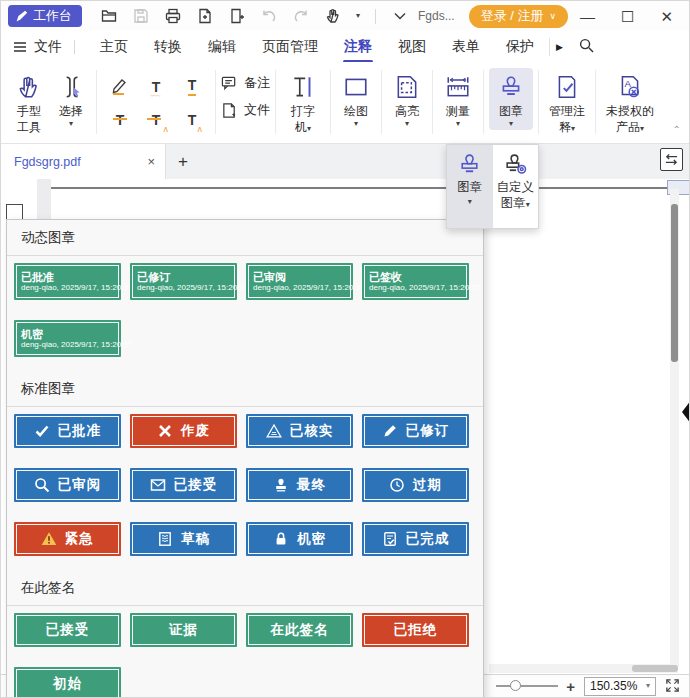 This screenshot has width=690, height=698. What do you see at coordinates (156, 103) in the screenshot?
I see `text-markup-group: T﹏ T T Tʌ Tʌ` at bounding box center [156, 103].